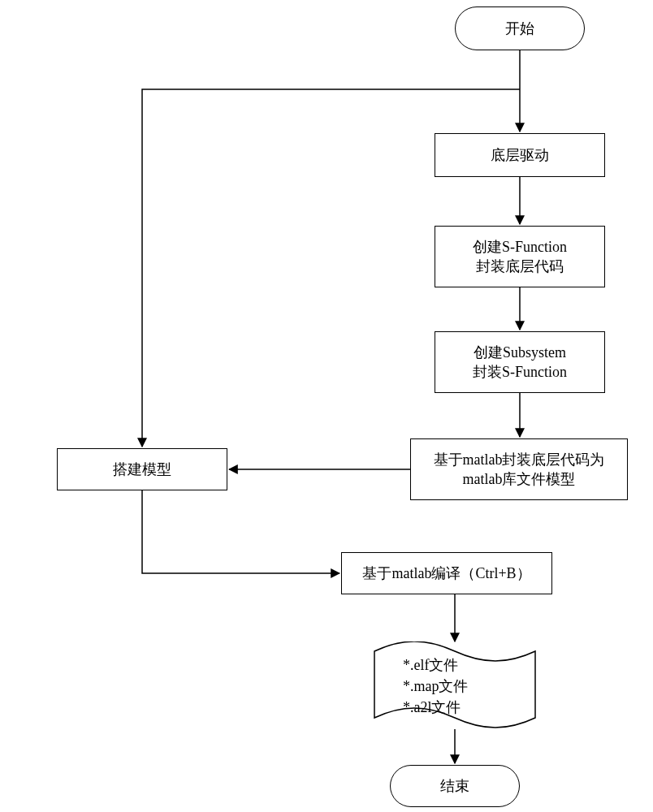 The width and height of the screenshot is (653, 812). I want to click on step-driver: 底层驱动, so click(520, 155).